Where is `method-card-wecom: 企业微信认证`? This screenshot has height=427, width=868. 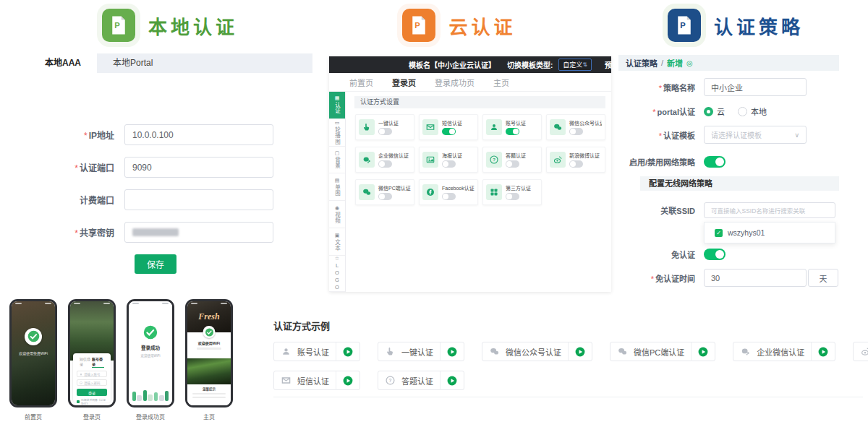 method-card-wecom: 企业微信认证 is located at coordinates (385, 160).